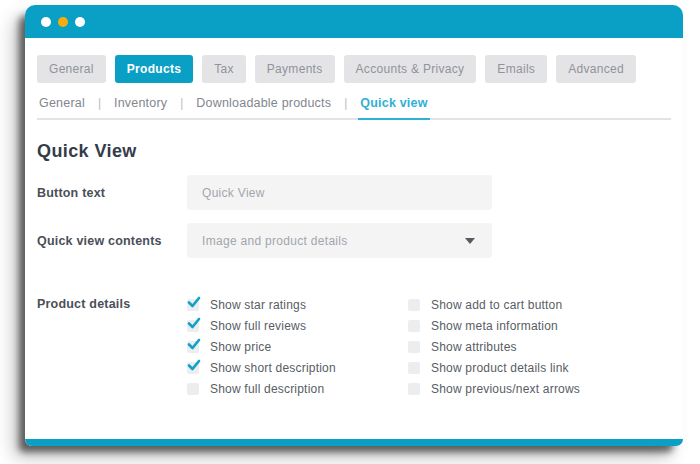 Image resolution: width=700 pixels, height=464 pixels. I want to click on tab-advanced: Advanced, so click(596, 69).